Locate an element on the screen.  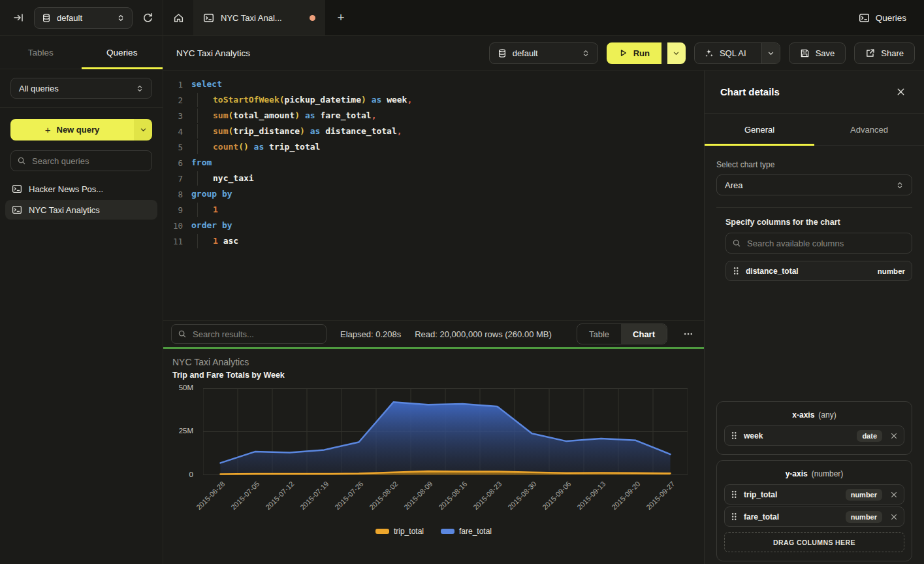
collapse-sidebar-icon is located at coordinates (18, 18).